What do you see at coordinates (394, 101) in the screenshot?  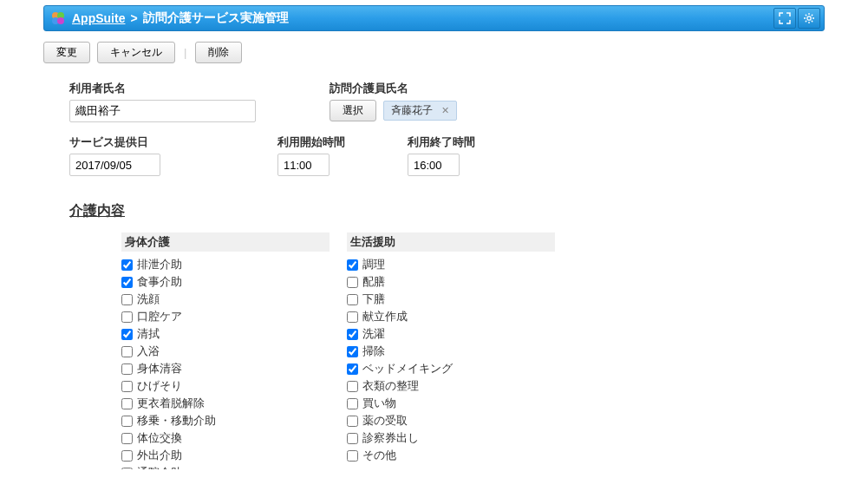 I see `field-helper: 訪問介護員氏名 選択 斉藤花子 ✕` at bounding box center [394, 101].